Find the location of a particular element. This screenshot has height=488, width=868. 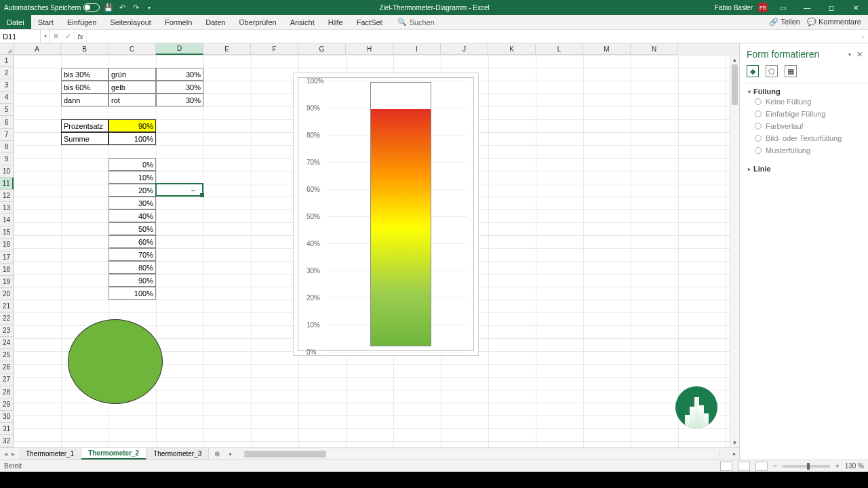

row-header: 32 is located at coordinates (7, 441).